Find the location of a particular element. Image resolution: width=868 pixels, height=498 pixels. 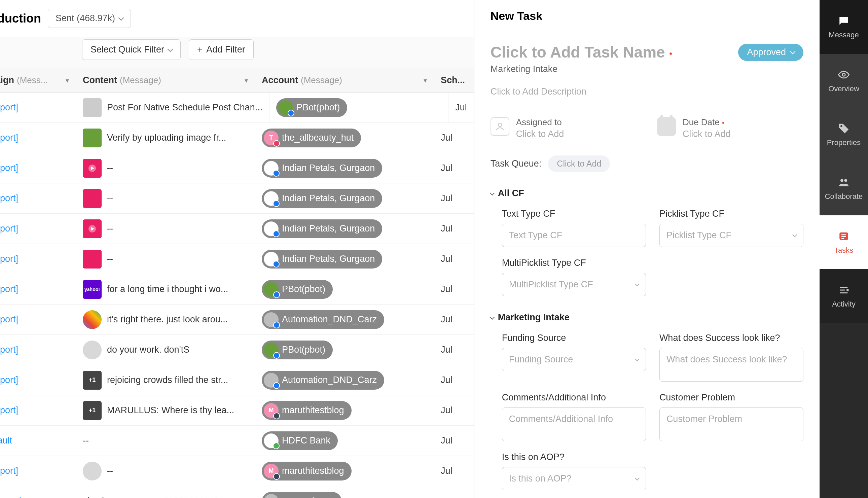

quick-filter-dropdown: Select Quick Filter is located at coordinates (131, 50).